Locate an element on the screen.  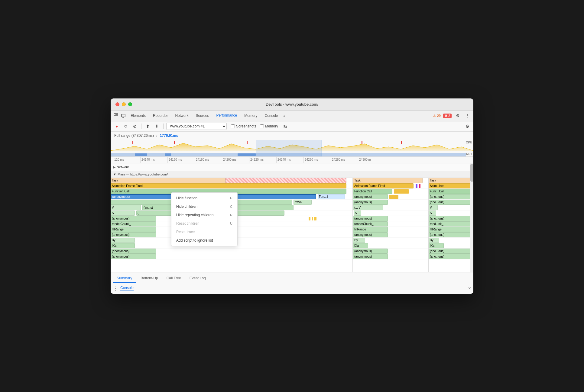
network-section-row: ▶ Network is located at coordinates (290, 167).